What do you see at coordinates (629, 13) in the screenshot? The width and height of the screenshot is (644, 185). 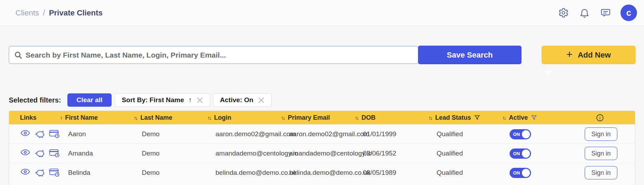 I see `user-avatar: c` at bounding box center [629, 13].